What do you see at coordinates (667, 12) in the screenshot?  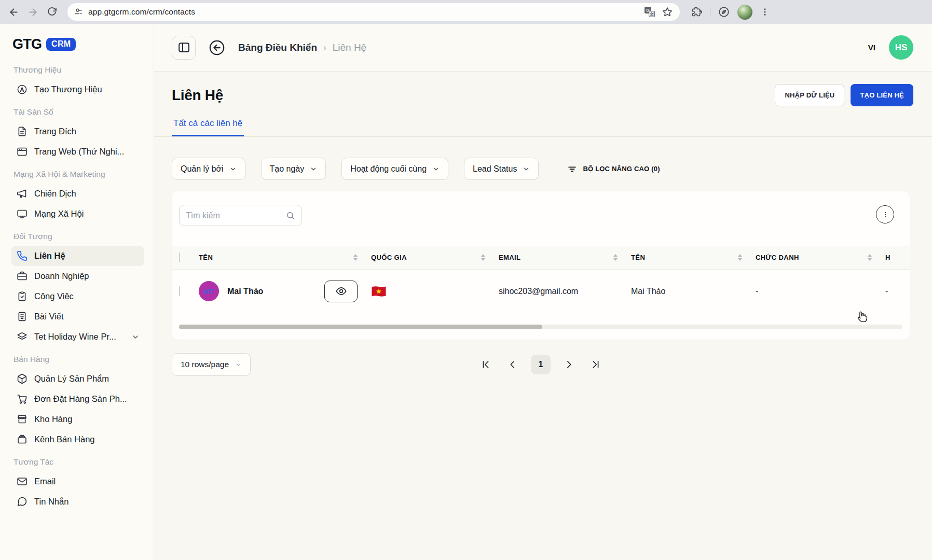 I see `bookmark-star-icon` at bounding box center [667, 12].